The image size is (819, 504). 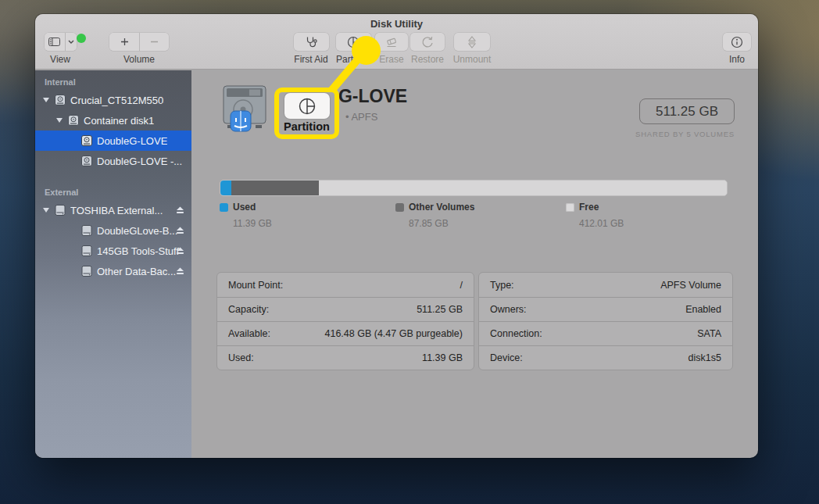 I want to click on erase-label: Erase, so click(x=392, y=59).